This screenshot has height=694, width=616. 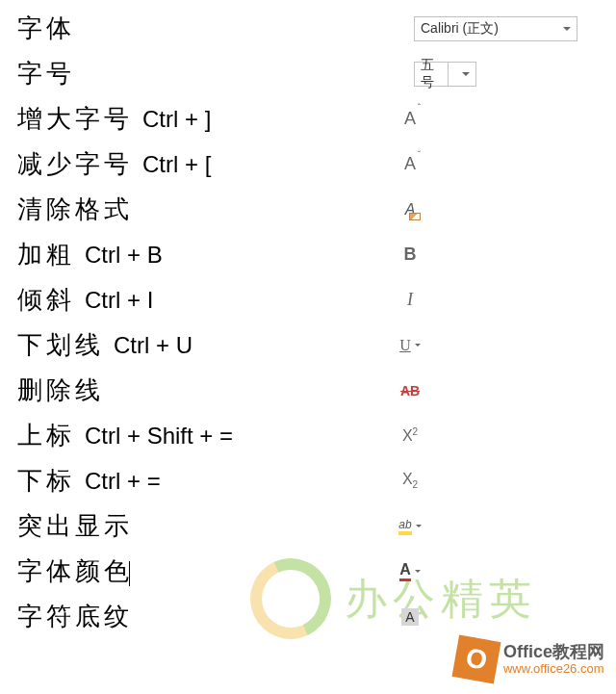 I want to click on row-italic: 倾斜 Ctrl + I I, so click(x=308, y=300).